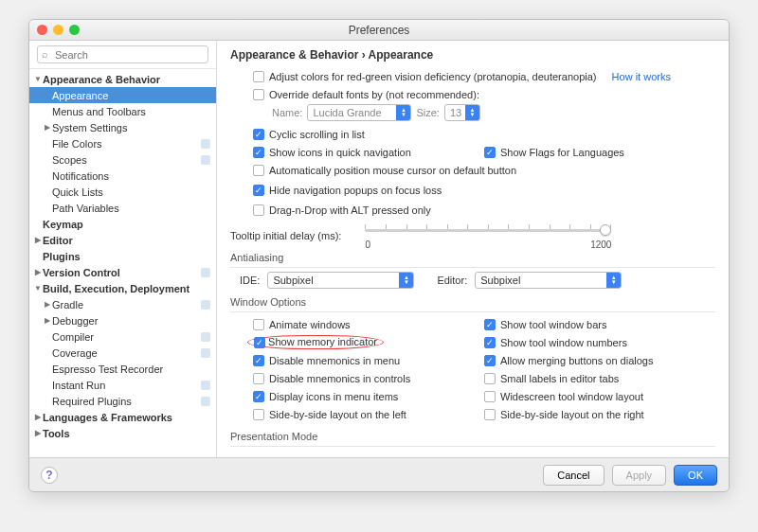 The height and width of the screenshot is (532, 758). Describe the element at coordinates (123, 112) in the screenshot. I see `sidebar-item: Menus and Toolbars` at that location.